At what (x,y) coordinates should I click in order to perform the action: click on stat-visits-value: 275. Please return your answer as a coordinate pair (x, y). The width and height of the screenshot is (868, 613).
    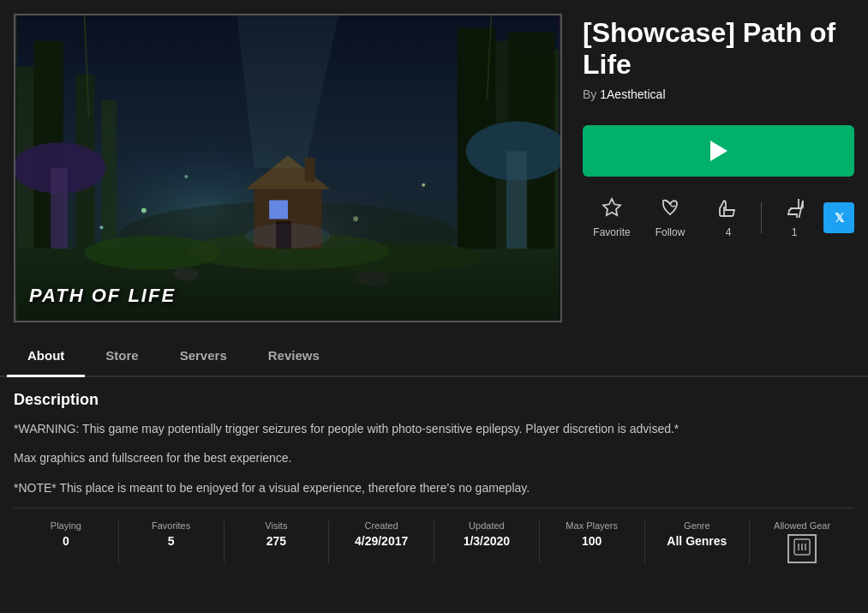
    Looking at the image, I should click on (276, 541).